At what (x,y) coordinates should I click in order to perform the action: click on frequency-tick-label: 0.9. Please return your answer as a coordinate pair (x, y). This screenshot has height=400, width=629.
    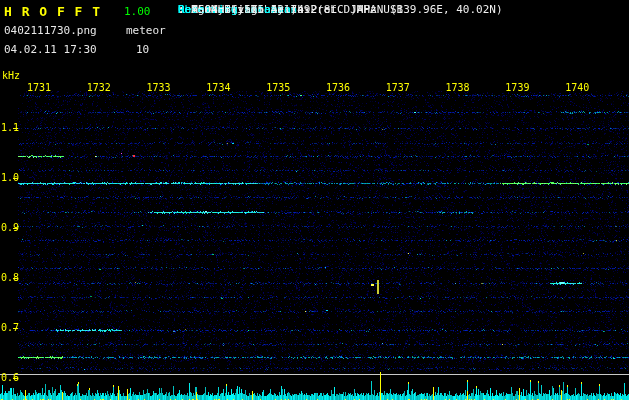
    Looking at the image, I should click on (10, 228).